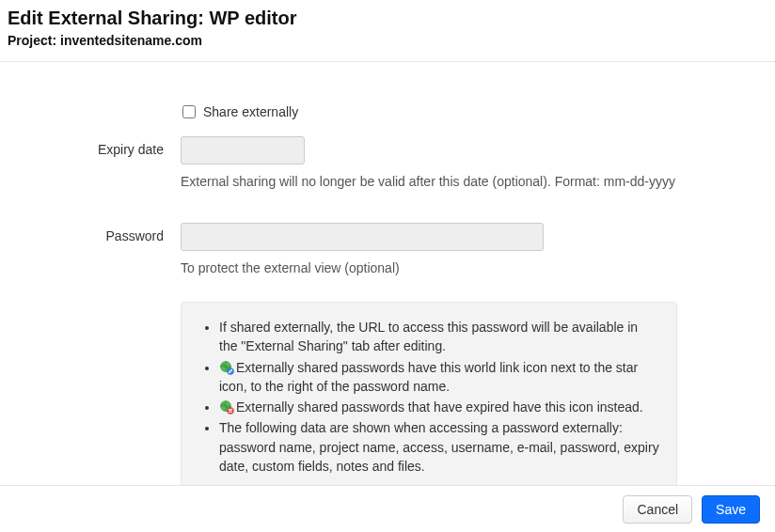 This screenshot has height=532, width=775. Describe the element at coordinates (439, 336) in the screenshot. I see `info-item: If shared externally, the URL to access …` at that location.